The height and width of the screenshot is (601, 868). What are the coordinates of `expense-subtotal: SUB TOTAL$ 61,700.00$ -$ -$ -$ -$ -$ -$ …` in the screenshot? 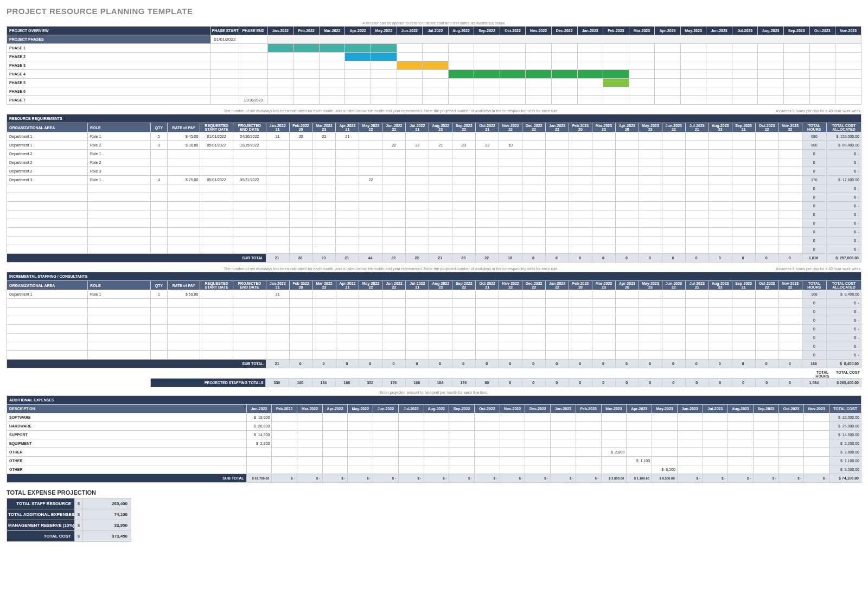 It's located at (434, 478).